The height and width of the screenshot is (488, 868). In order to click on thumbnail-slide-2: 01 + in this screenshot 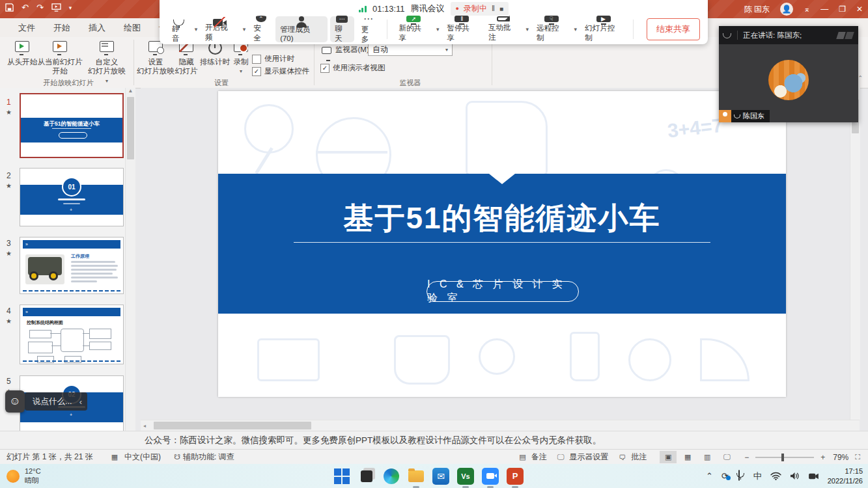, I will do `click(72, 197)`.